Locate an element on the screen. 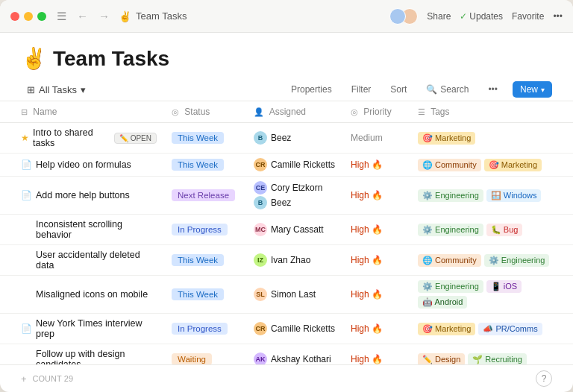 The width and height of the screenshot is (573, 392). tag-pill: 📣 PR/Comms is located at coordinates (510, 329).